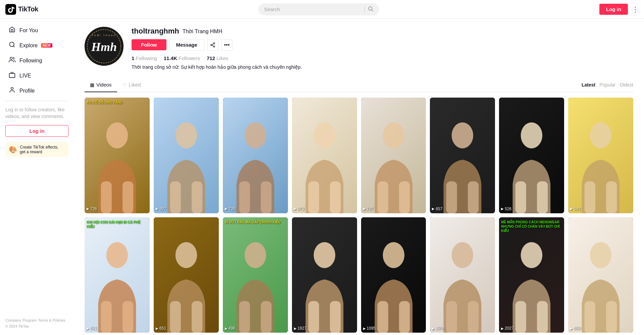 The width and height of the screenshot is (644, 335). Describe the element at coordinates (13, 320) in the screenshot. I see `footer-company: Company` at that location.